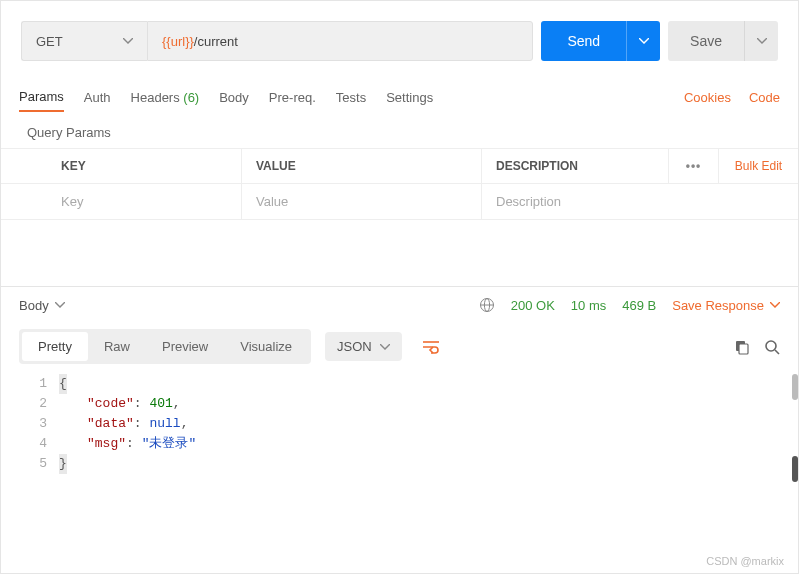 This screenshot has width=799, height=574. Describe the element at coordinates (165, 346) in the screenshot. I see `response-view-switch: Pretty Raw Preview Visualize` at that location.